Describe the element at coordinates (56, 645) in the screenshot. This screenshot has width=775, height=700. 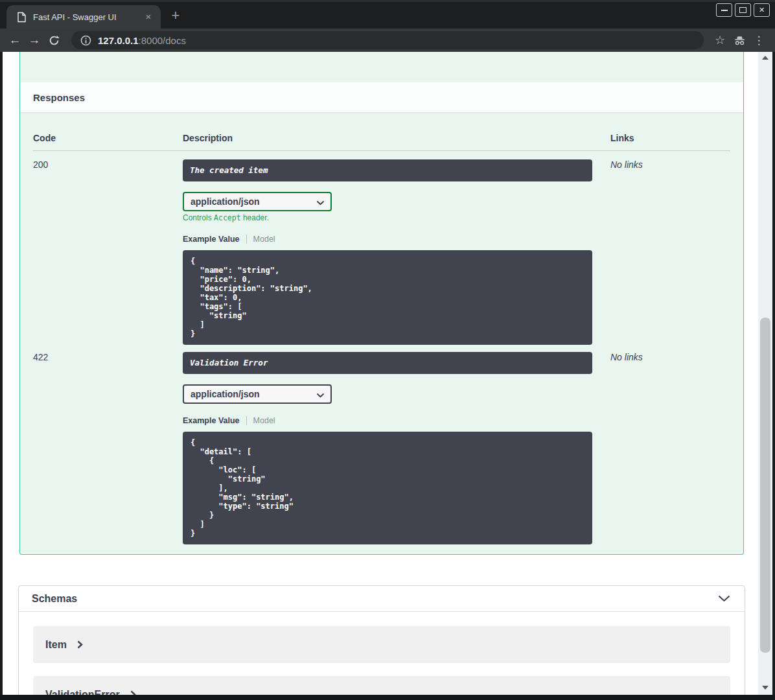
I see `schema-label: Item` at that location.